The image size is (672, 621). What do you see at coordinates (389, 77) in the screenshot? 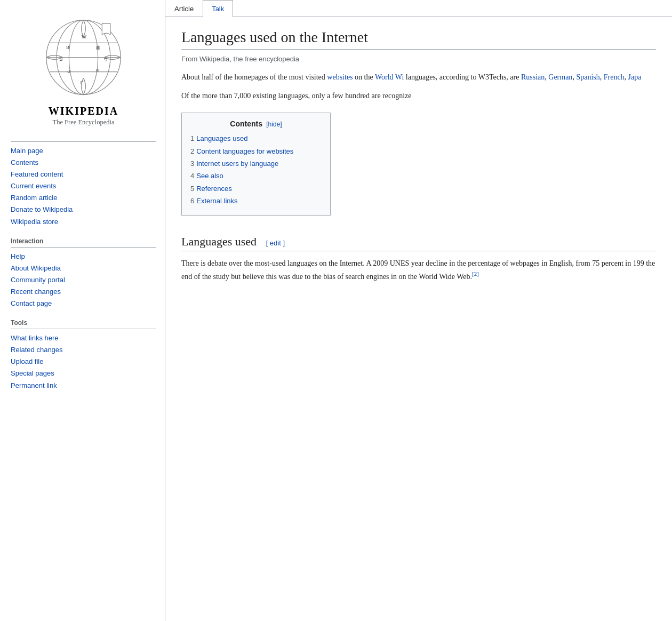
I see `world-wide-web-link: World Wi` at bounding box center [389, 77].